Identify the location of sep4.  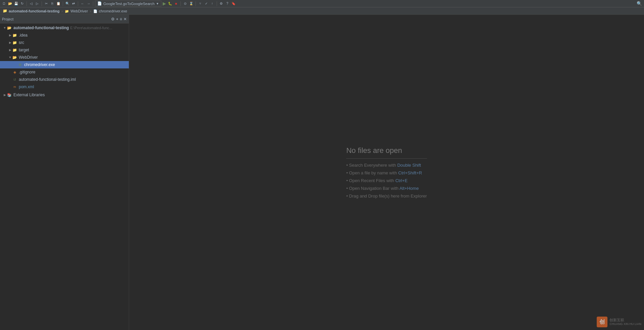
(78, 4).